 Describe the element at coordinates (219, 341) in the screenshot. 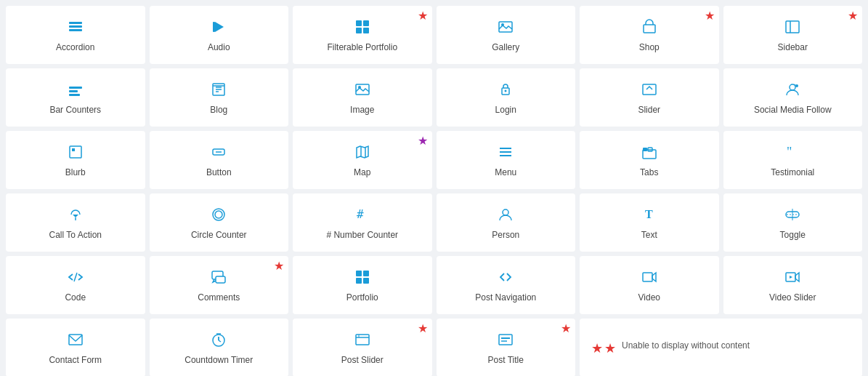

I see `countdown-timer-icon` at that location.